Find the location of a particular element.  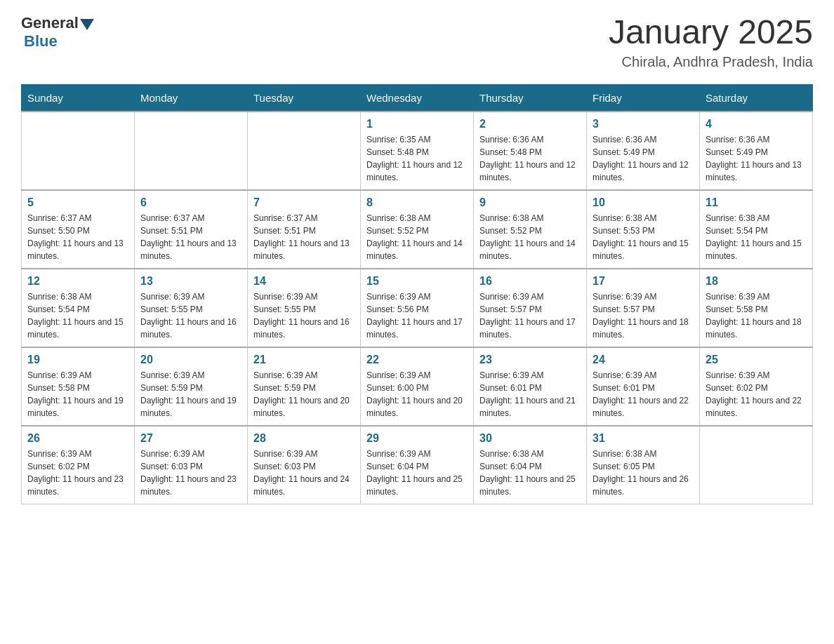

day-number: 20 is located at coordinates (191, 360).